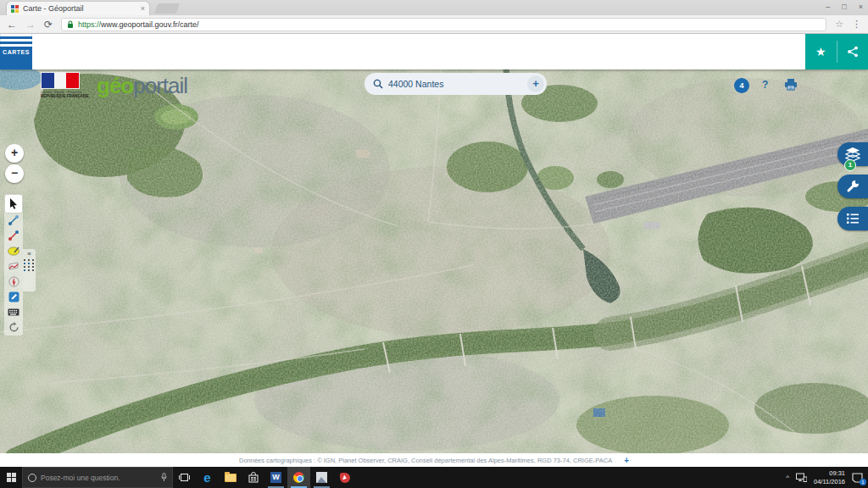 The height and width of the screenshot is (488, 868). Describe the element at coordinates (14, 281) in the screenshot. I see `compass-icon` at that location.